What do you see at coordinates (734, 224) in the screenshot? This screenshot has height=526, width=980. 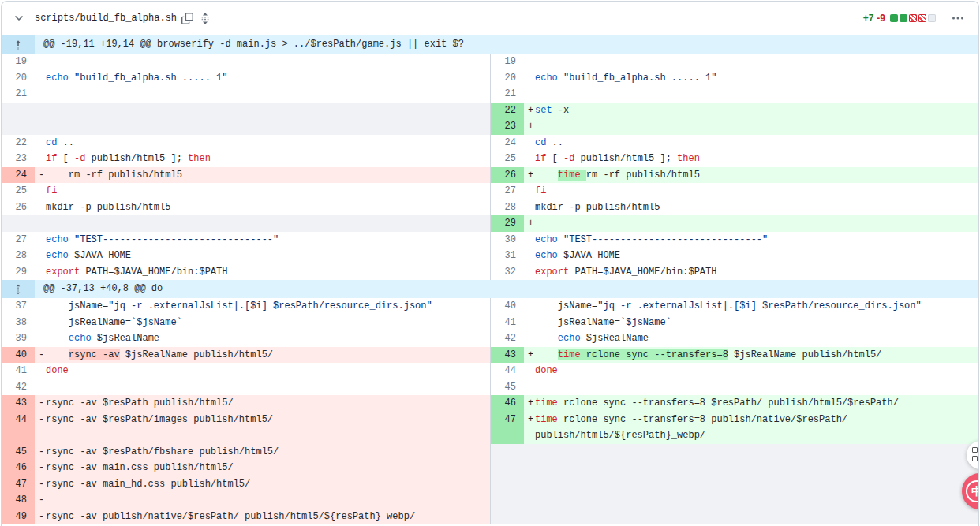 I see `new-line-cell: 29+` at bounding box center [734, 224].